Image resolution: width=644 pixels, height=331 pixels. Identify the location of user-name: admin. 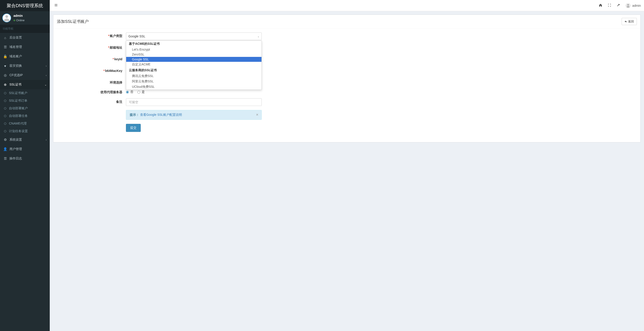
(19, 16).